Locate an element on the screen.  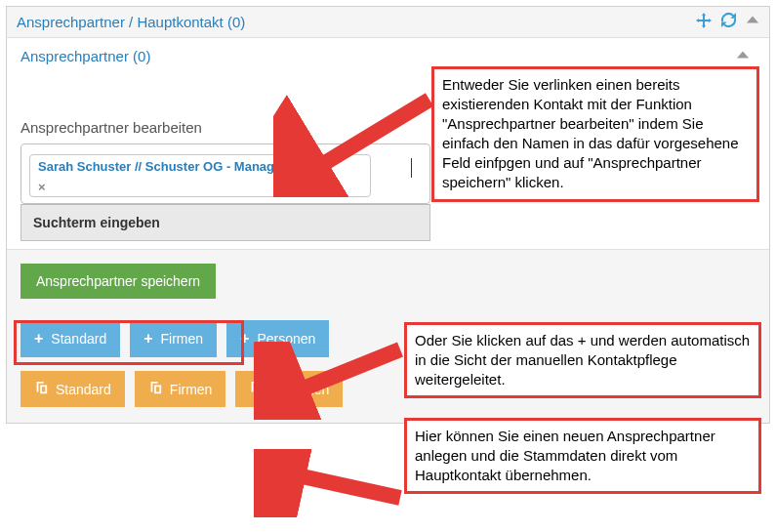
button-label: Firmen is located at coordinates (191, 389).